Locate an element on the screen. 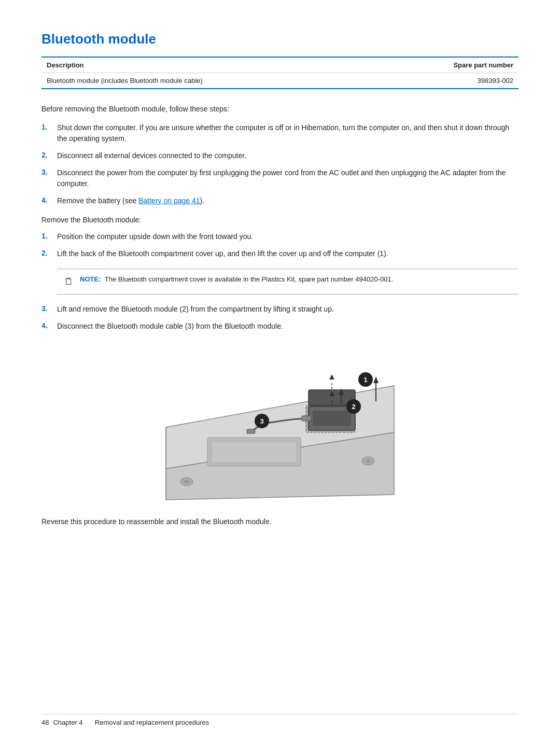 This screenshot has height=745, width=560. page-footer: 48 Chapter 4 Removal and replacement pro… is located at coordinates (280, 720).